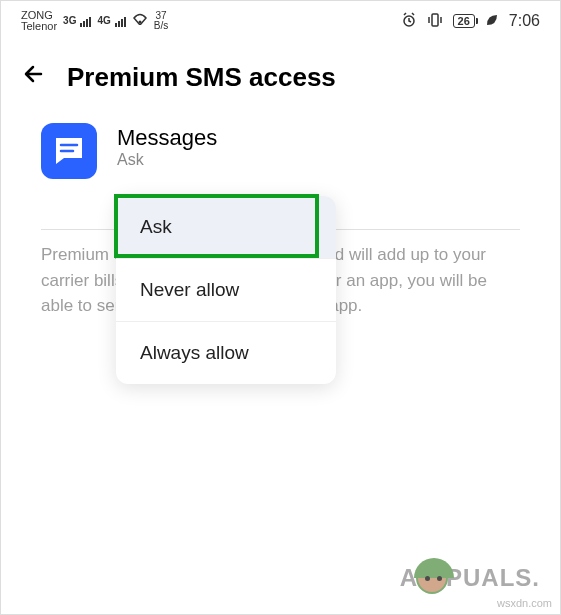 The width and height of the screenshot is (561, 615). Describe the element at coordinates (194, 352) in the screenshot. I see `popup-option-label: Always allow` at that location.